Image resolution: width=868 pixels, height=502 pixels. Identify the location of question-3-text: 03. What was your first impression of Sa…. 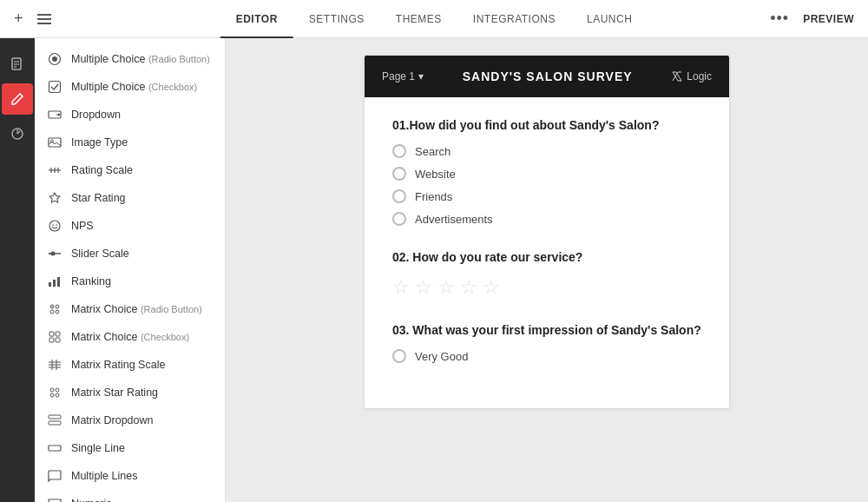
(547, 330).